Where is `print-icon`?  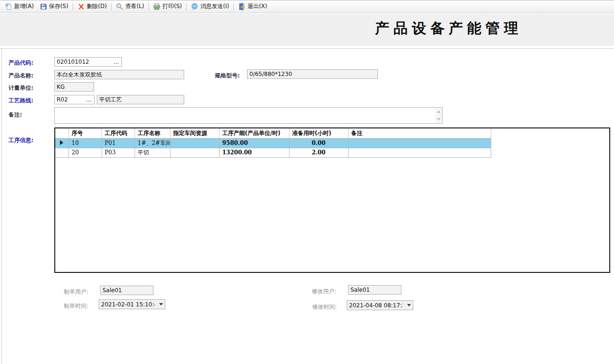 print-icon is located at coordinates (157, 7).